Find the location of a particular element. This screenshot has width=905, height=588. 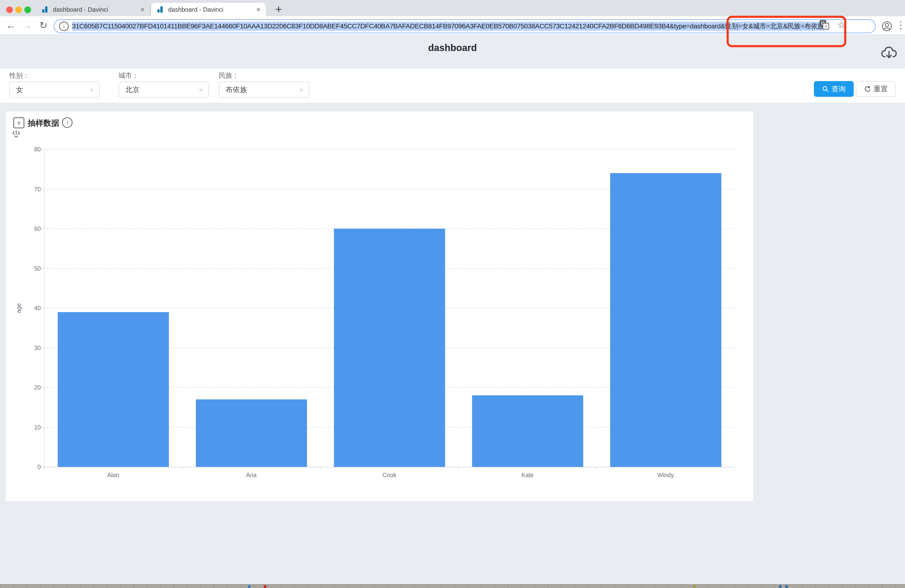

x-category-label: Alan is located at coordinates (113, 475).